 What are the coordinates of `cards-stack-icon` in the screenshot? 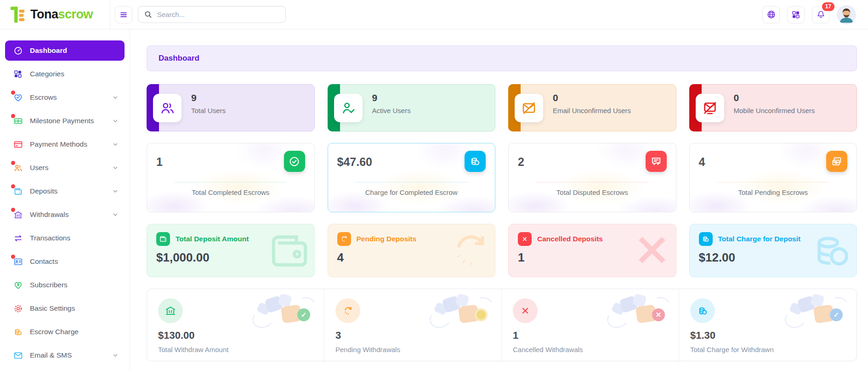 It's located at (837, 161).